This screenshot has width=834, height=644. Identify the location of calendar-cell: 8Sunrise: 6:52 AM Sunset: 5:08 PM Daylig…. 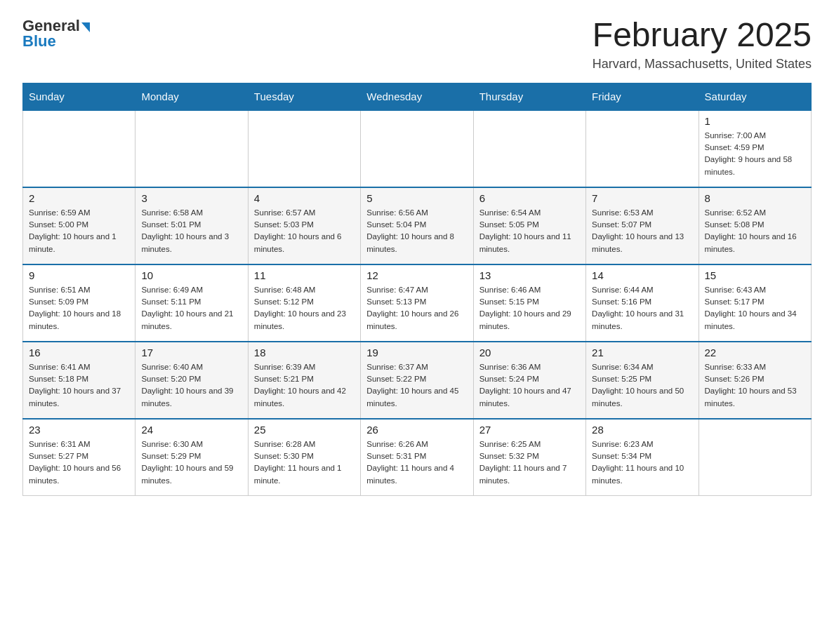
(755, 226).